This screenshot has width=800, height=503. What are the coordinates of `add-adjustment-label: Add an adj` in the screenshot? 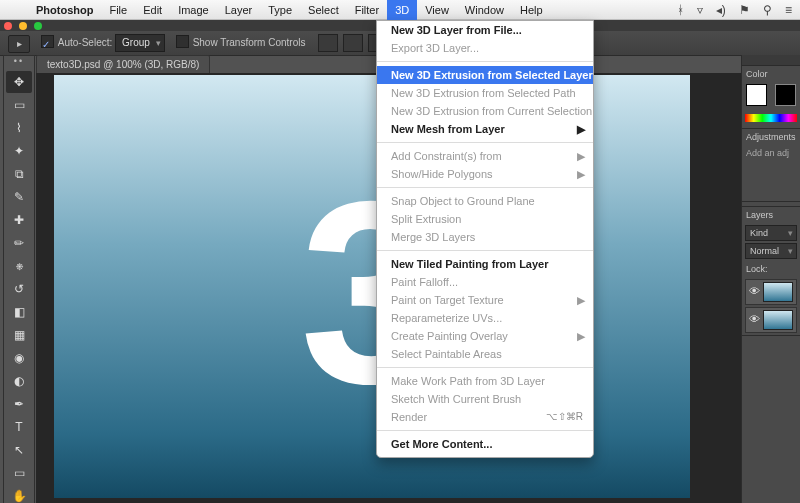 It's located at (771, 153).